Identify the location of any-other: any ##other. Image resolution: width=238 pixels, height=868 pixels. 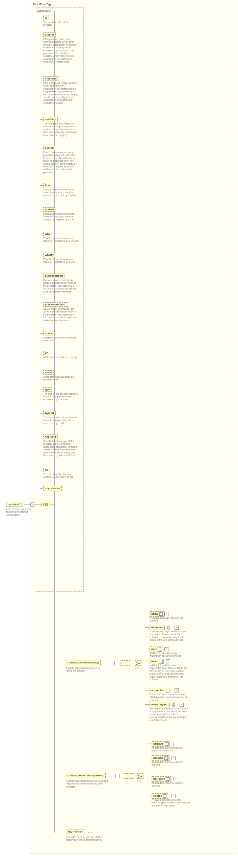
(75, 832).